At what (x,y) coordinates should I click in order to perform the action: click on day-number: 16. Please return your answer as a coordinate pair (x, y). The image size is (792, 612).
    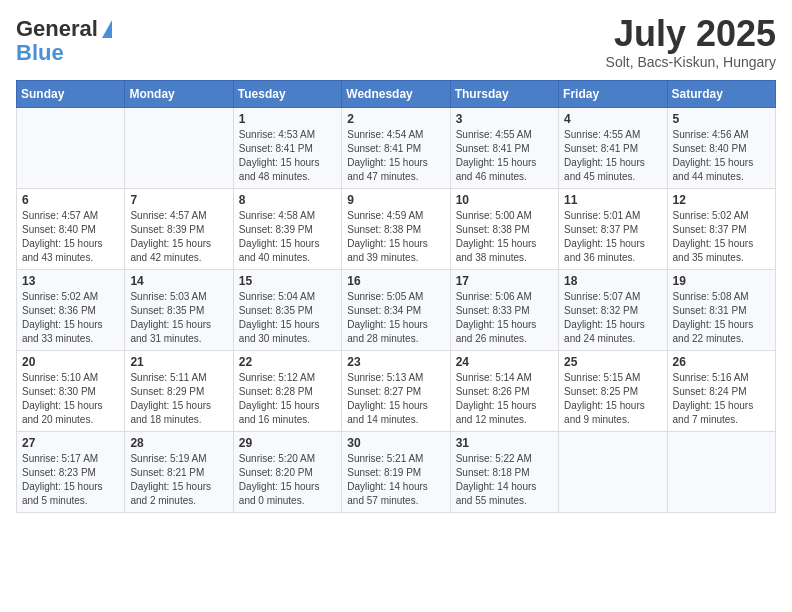
    Looking at the image, I should click on (396, 281).